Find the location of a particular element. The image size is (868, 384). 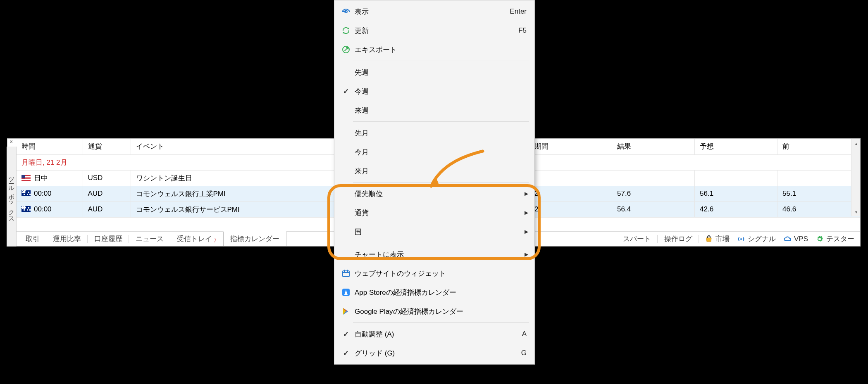

menu-autofit: ✓自動調整 (A)A is located at coordinates (434, 334).